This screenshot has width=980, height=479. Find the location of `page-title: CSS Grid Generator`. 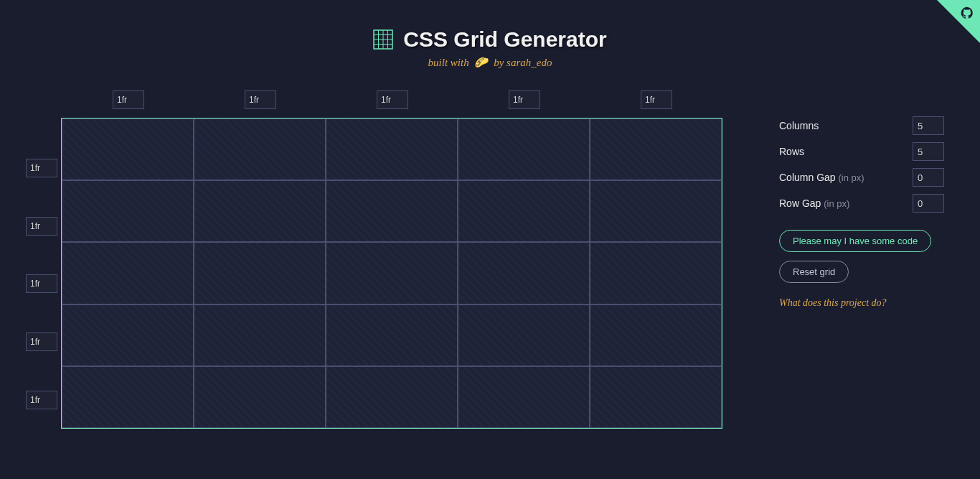

page-title: CSS Grid Generator is located at coordinates (505, 39).